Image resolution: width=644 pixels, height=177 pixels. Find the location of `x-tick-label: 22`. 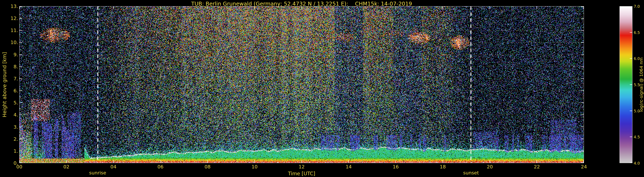

x-tick-label: 22 is located at coordinates (537, 167).